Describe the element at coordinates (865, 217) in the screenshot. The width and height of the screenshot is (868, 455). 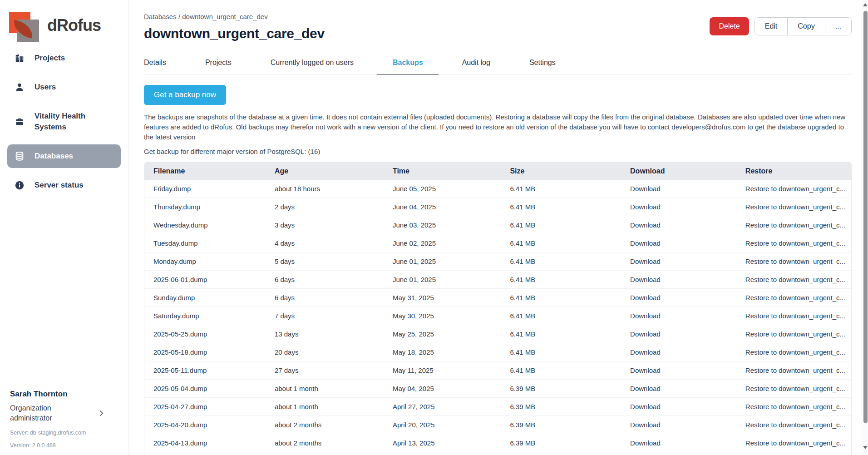
I see `scrollbar-thumb` at that location.